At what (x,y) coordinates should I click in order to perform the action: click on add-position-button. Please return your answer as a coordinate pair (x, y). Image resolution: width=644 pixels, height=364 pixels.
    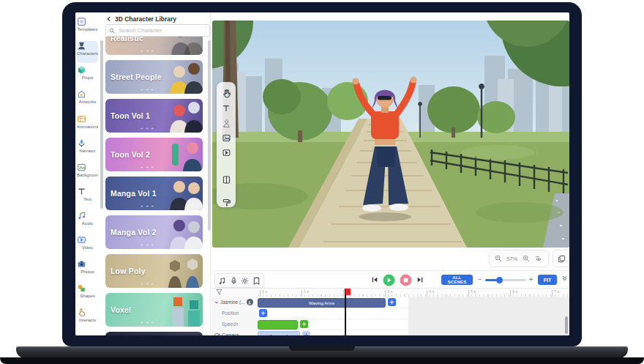
    Looking at the image, I should click on (263, 313).